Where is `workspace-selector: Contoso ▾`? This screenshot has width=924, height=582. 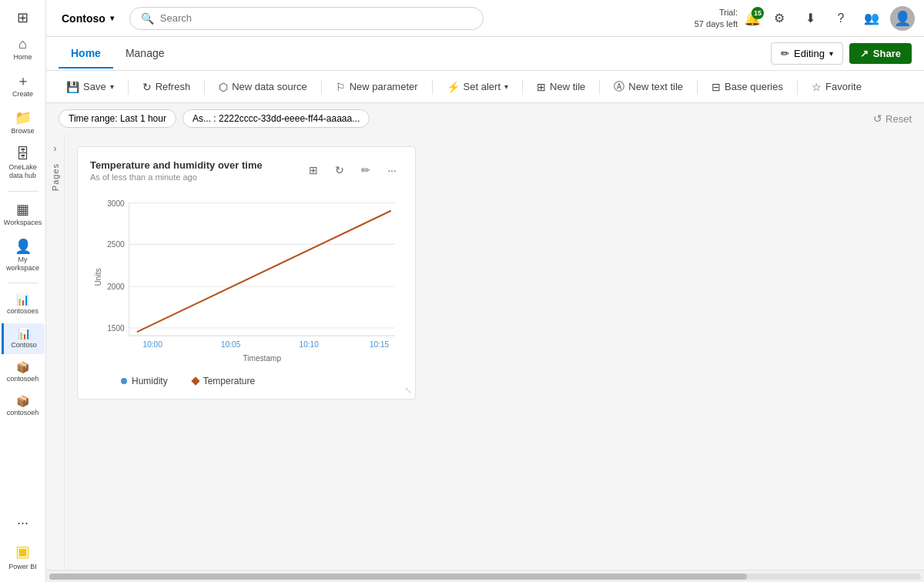
workspace-selector: Contoso ▾ is located at coordinates (88, 18).